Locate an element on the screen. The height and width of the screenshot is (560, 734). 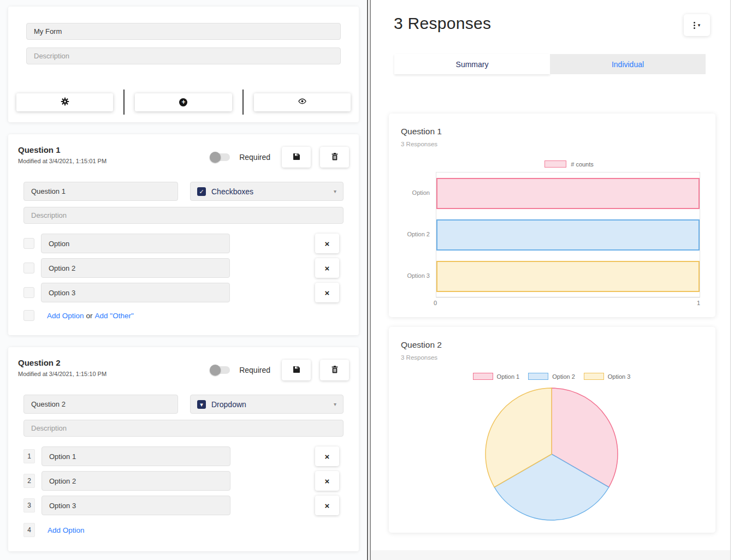
summary-question-title: Question 2 is located at coordinates (552, 345).